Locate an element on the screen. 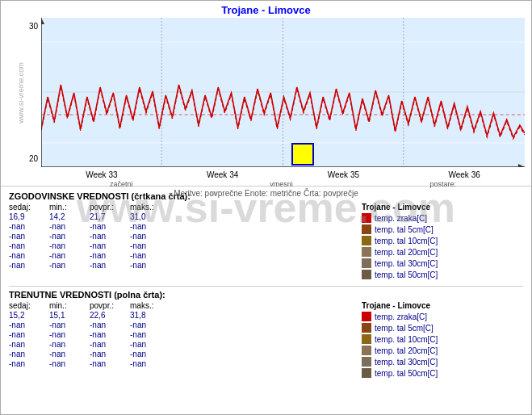 This screenshot has width=532, height=415. curr-legend-2: temp. tal 10cm[C] is located at coordinates (442, 339).